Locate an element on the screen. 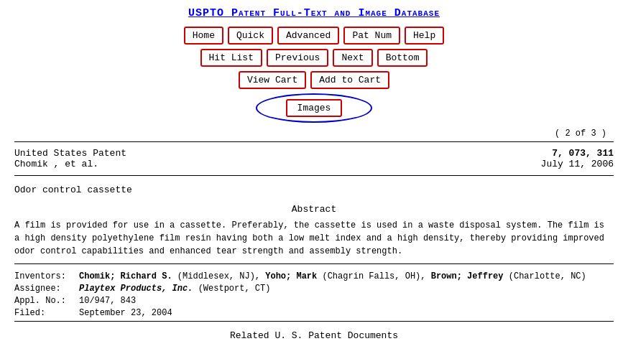 The height and width of the screenshot is (364, 628). inventors-brown-loc: (Charlotte, NC) is located at coordinates (548, 276).